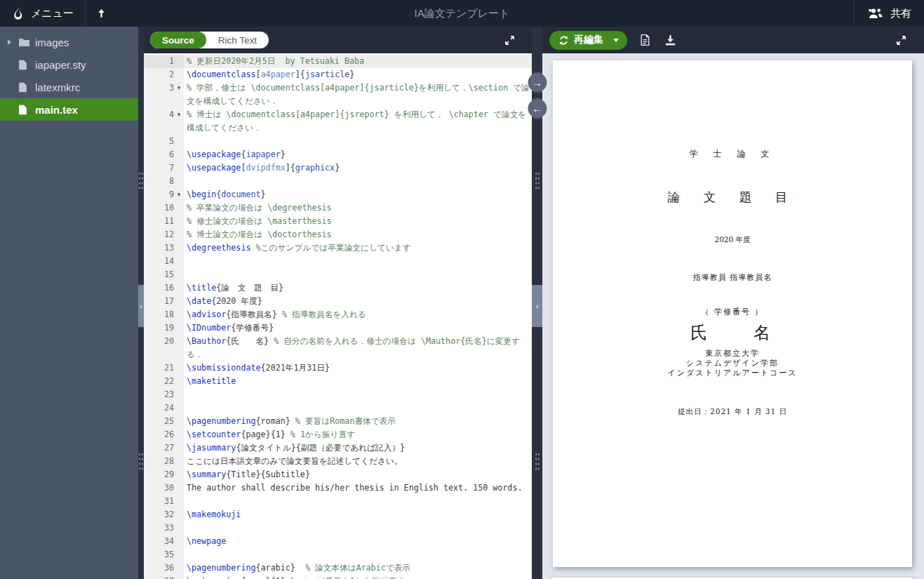 Image resolution: width=924 pixels, height=579 pixels. What do you see at coordinates (358, 74) in the screenshot?
I see `code-text: \documentclass[a4paper]{jsarticle}` at bounding box center [358, 74].